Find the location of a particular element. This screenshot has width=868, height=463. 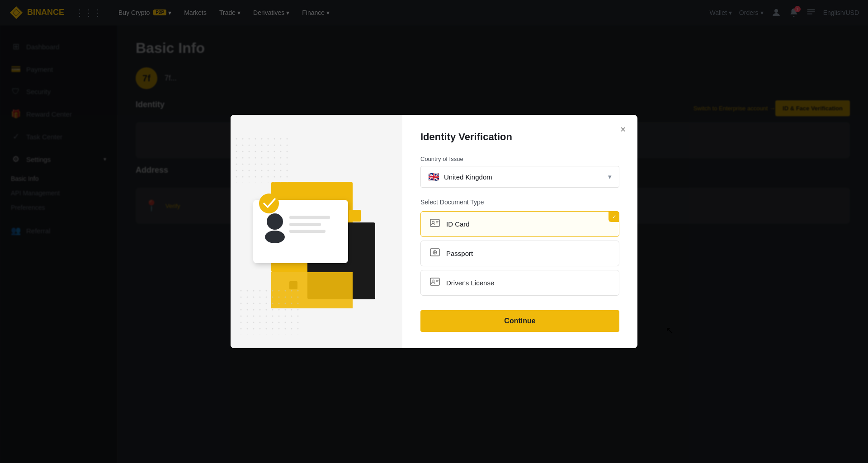

country-select-value: 🇬🇧 United Kingdom is located at coordinates (460, 177).